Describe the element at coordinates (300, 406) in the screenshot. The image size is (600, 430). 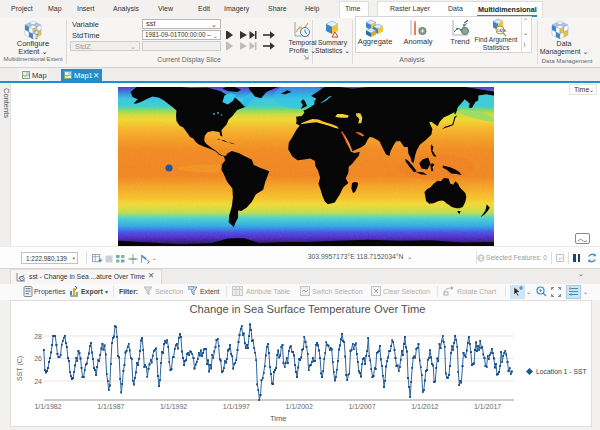
I see `svg-text: 1/1/2002` at that location.